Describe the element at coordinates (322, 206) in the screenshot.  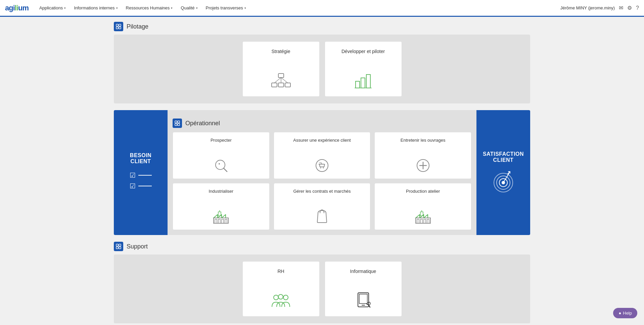
I see `card-contrats-marches: Gérer les contrats et marchés` at that location.